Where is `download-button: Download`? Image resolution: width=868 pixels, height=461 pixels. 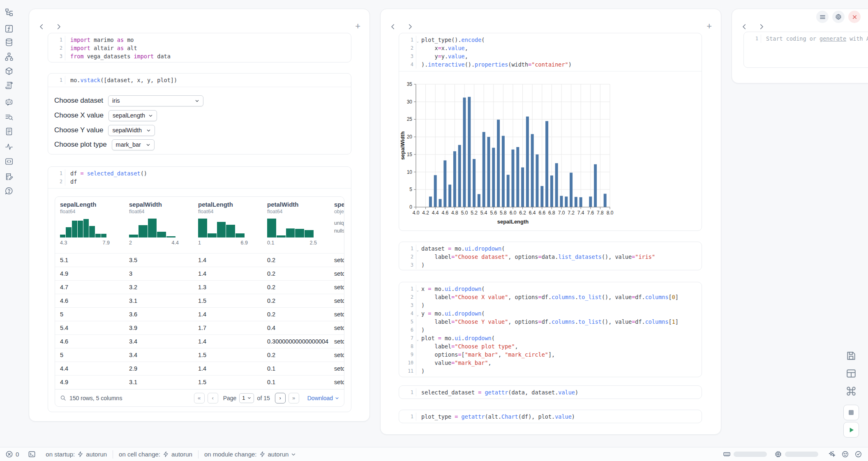 download-button: Download is located at coordinates (323, 398).